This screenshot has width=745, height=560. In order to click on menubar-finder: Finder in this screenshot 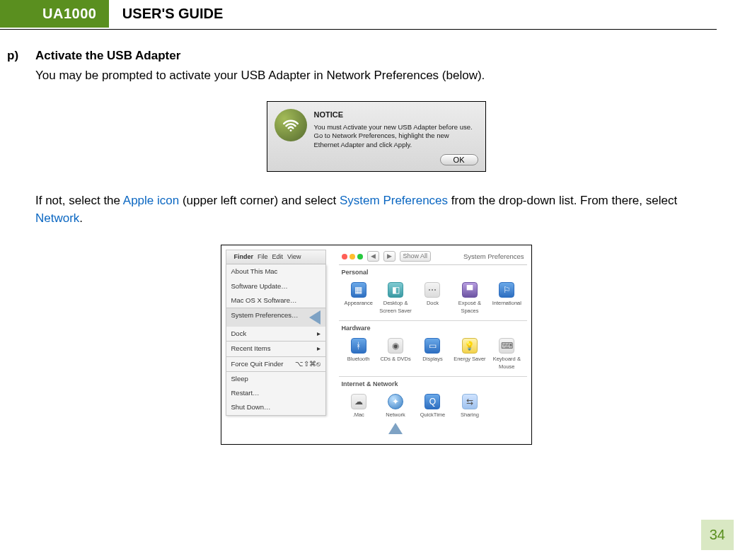, I will do `click(244, 257)`.